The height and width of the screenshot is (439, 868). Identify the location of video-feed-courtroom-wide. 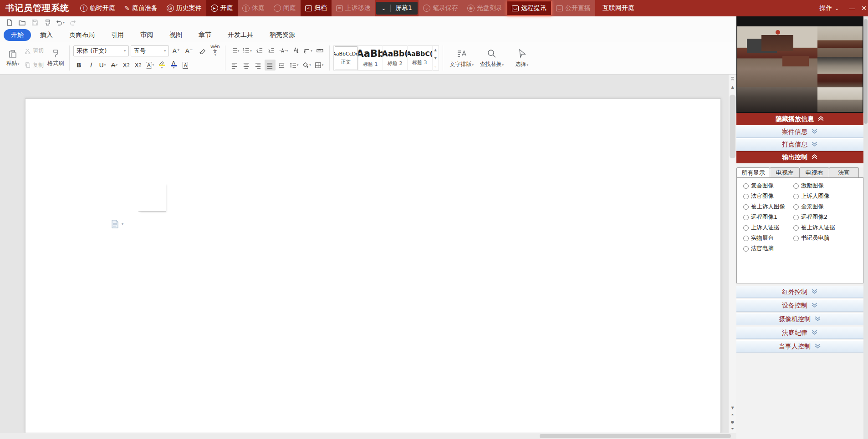
(777, 57).